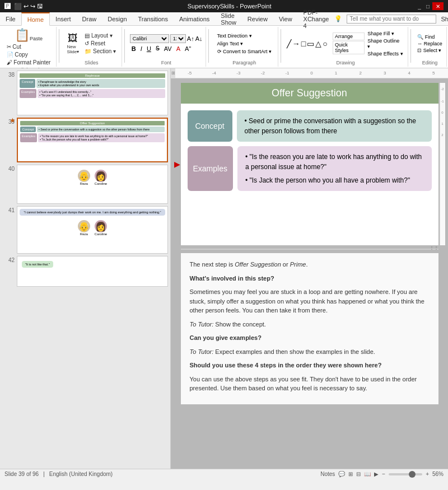 The width and height of the screenshot is (448, 490). Describe the element at coordinates (427, 474) in the screenshot. I see `zoom-in-btn: +` at that location.